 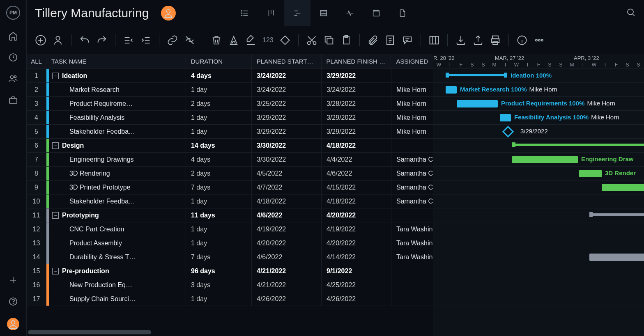 What do you see at coordinates (230, 229) in the screenshot?
I see `table-row: 12CNC Part Creation1 day4/19/20224/19/20…` at bounding box center [230, 229].